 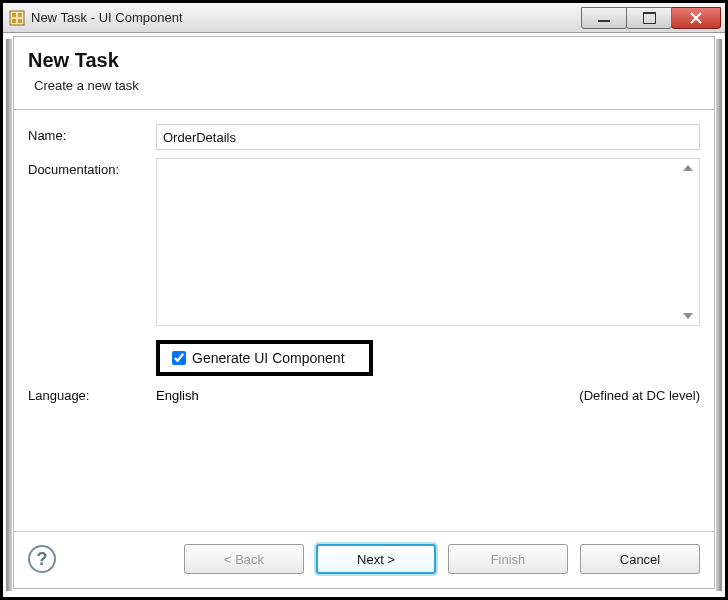 What do you see at coordinates (508, 560) in the screenshot?
I see `finish-button-label: Finish` at bounding box center [508, 560].